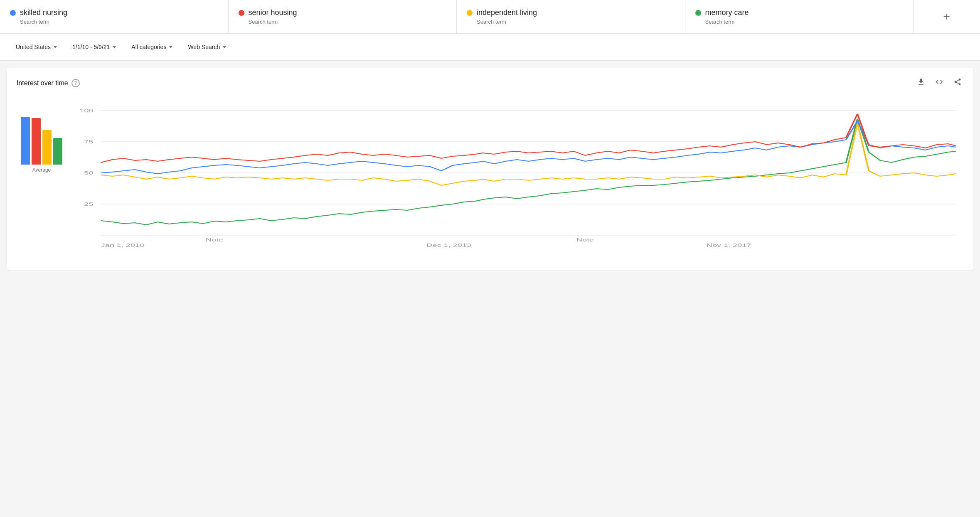  Describe the element at coordinates (571, 22) in the screenshot. I see `independent-living-type: Search term` at that location.